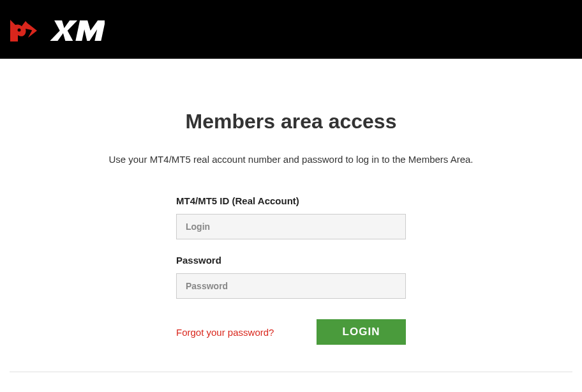 Image resolution: width=582 pixels, height=392 pixels. Describe the element at coordinates (291, 200) in the screenshot. I see `account-id-label: MT4/MT5 ID (Real Account)` at that location.